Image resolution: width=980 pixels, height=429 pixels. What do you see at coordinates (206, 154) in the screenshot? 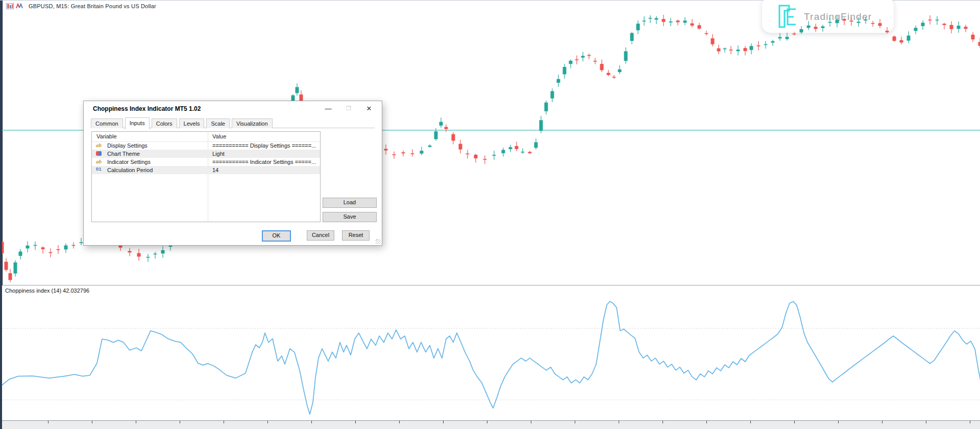
I see `table-row: Chart Theme Light` at bounding box center [206, 154].